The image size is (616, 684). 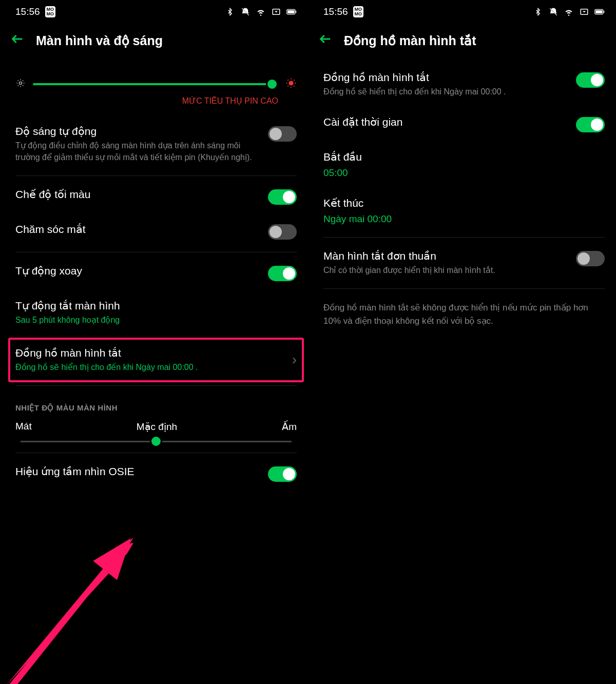 I want to click on eye-care-toggle, so click(x=282, y=232).